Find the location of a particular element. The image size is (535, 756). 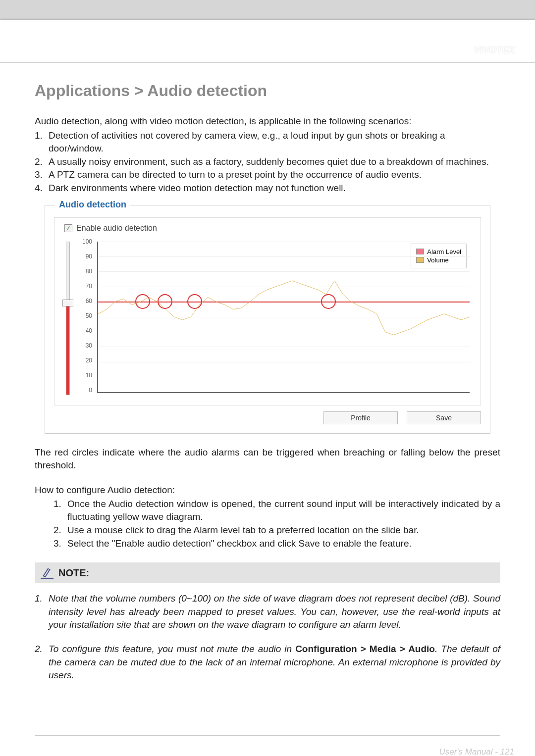

footer-divider is located at coordinates (268, 736).